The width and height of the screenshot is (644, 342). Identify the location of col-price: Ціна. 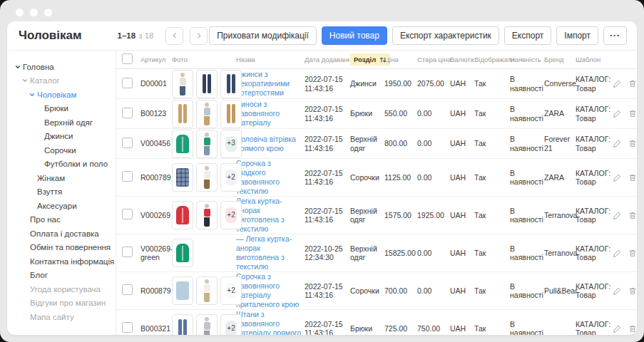
(401, 60).